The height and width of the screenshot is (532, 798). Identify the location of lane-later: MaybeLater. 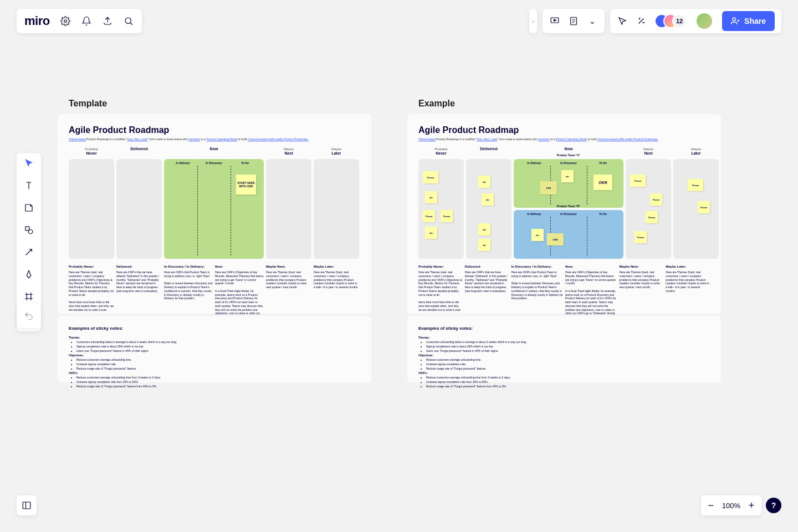
(336, 209).